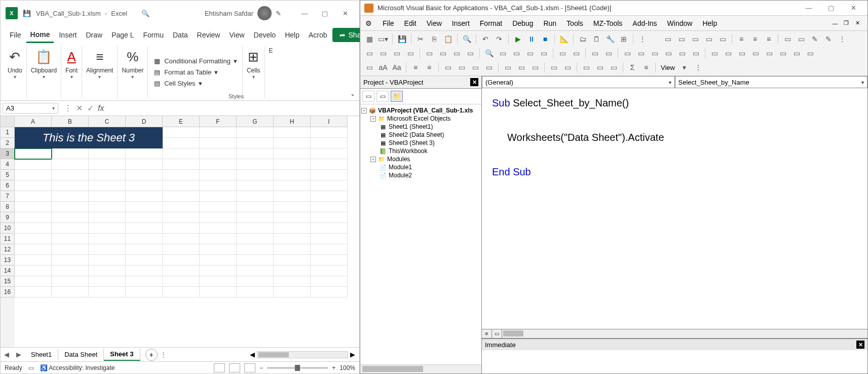 The width and height of the screenshot is (868, 374). I want to click on cell-F13, so click(218, 260).